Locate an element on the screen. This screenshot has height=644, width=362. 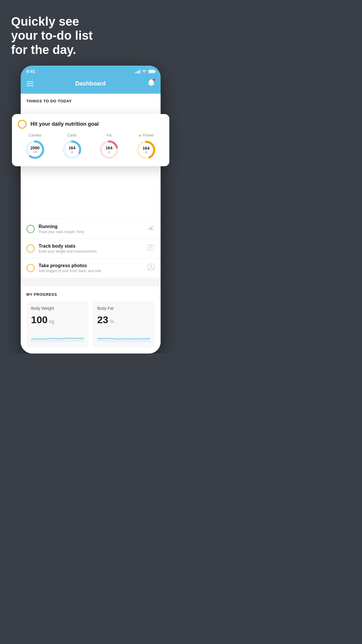
nutrition-rings: Calories 2000 cal Carbs is located at coordinates (91, 147).